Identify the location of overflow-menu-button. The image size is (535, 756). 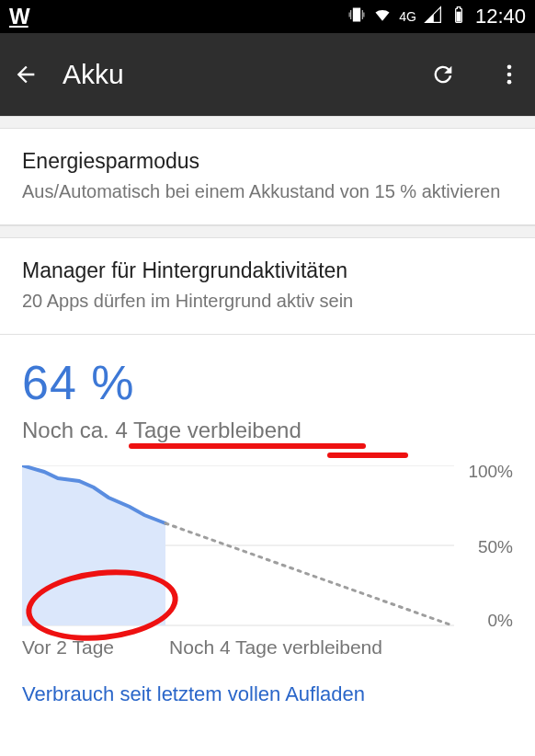
(509, 74).